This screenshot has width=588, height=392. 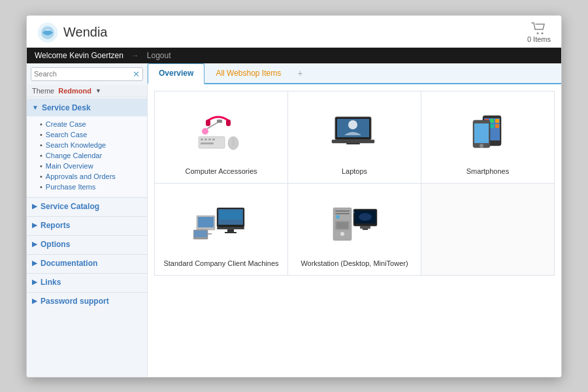 What do you see at coordinates (74, 301) in the screenshot?
I see `section-label-password-support: Password support` at bounding box center [74, 301].